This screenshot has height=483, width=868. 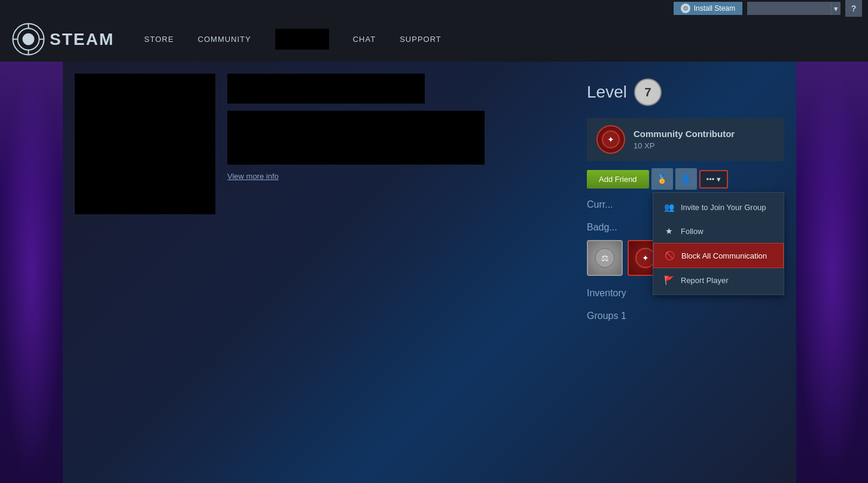 What do you see at coordinates (602, 316) in the screenshot?
I see `groups-label-text: Groups` at bounding box center [602, 316].